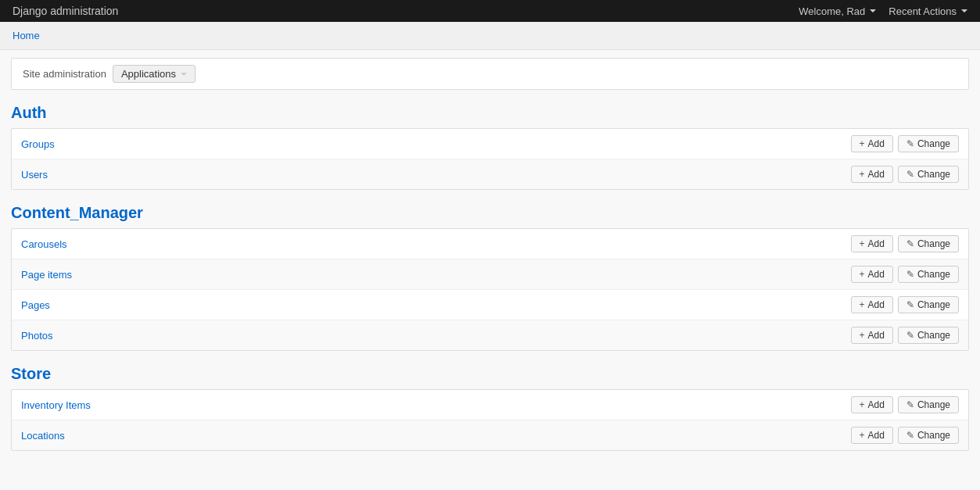 This screenshot has height=490, width=980. What do you see at coordinates (490, 435) in the screenshot?
I see `table-row: Locations + Add ✎ Change` at bounding box center [490, 435].